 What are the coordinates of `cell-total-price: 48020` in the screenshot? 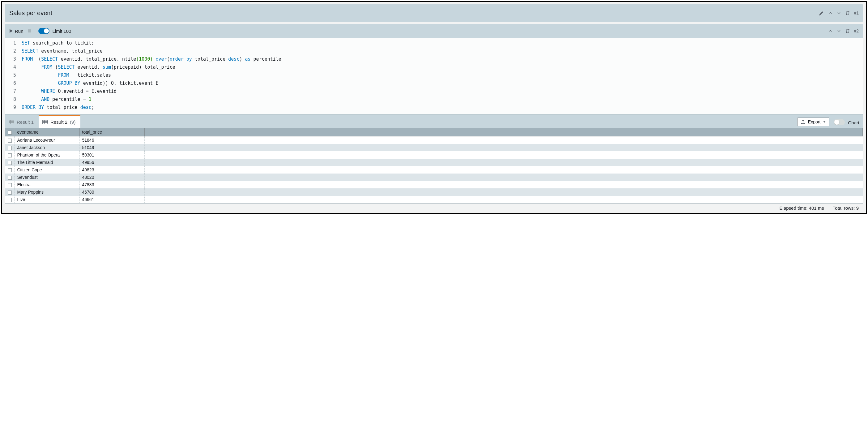 It's located at (112, 177).